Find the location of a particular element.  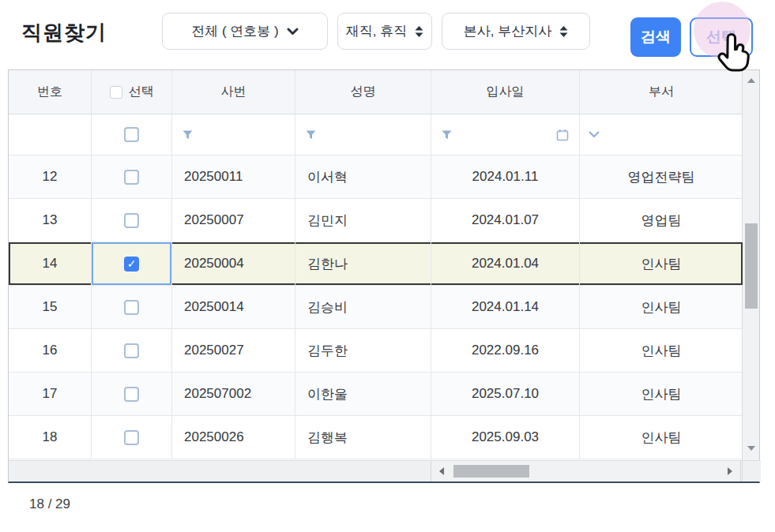

cell-emp-id: 20250011 is located at coordinates (234, 177).